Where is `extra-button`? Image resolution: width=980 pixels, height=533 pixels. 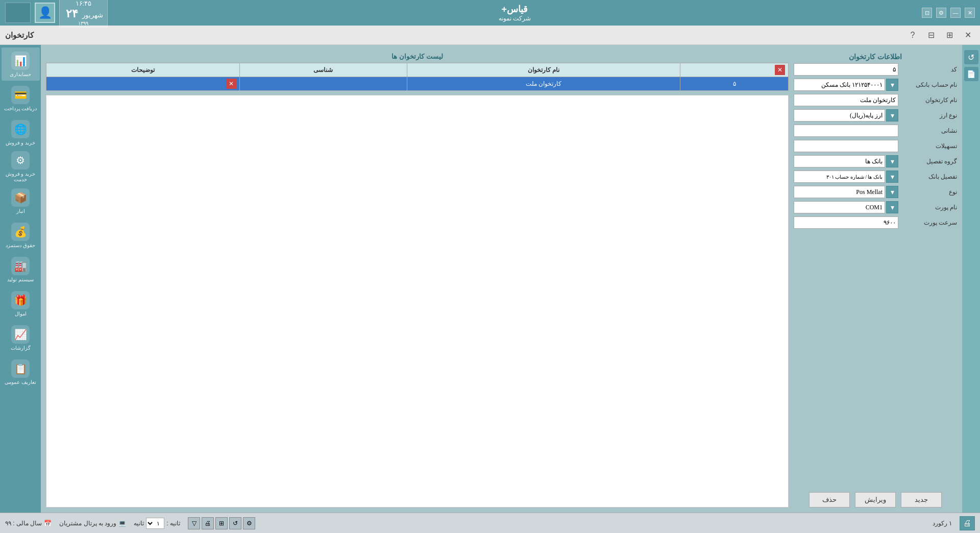
extra-button is located at coordinates (18, 13).